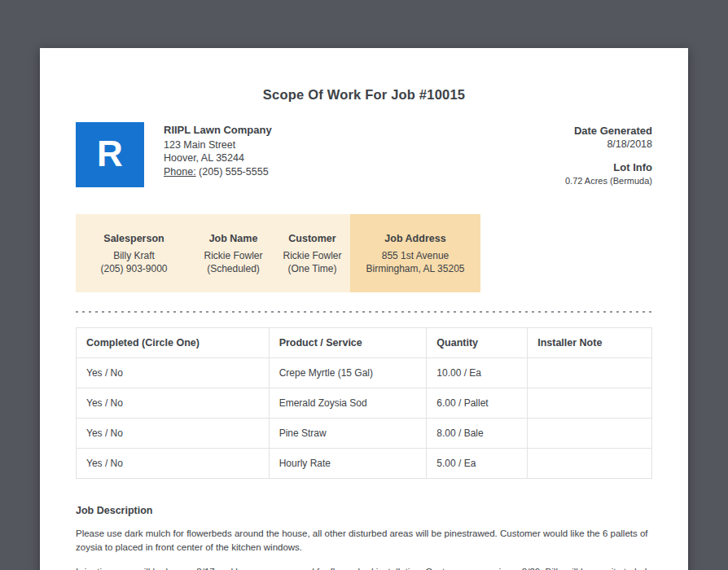  Describe the element at coordinates (477, 464) in the screenshot. I see `cell-quantity: 5.00 / Ea` at that location.